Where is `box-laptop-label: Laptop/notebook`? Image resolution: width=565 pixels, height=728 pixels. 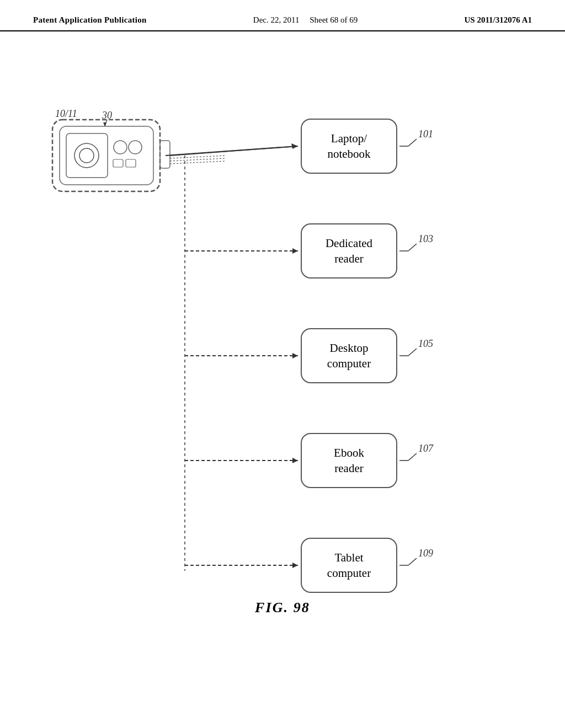
box-laptop-label: Laptop/notebook is located at coordinates (349, 147).